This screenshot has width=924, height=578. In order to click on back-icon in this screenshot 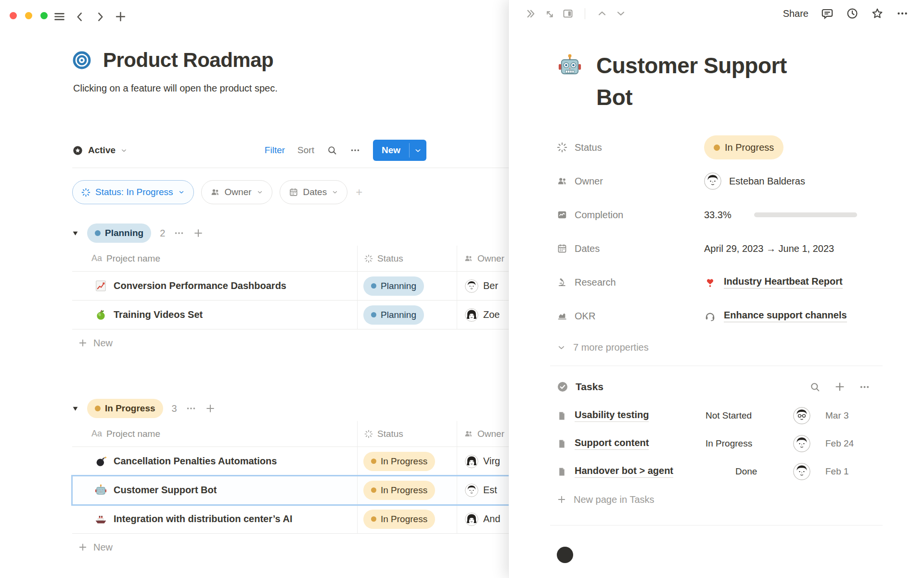, I will do `click(80, 17)`.